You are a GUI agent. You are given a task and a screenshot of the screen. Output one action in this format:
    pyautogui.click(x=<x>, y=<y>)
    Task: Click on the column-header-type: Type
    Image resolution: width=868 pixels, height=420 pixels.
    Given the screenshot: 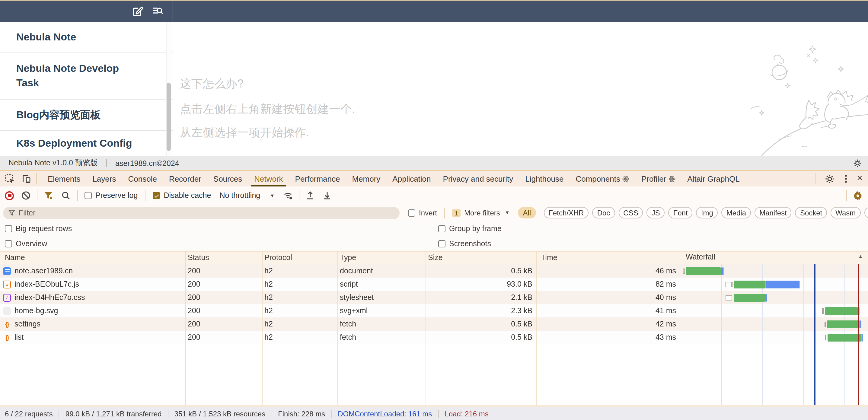 What is the action you would take?
    pyautogui.click(x=381, y=258)
    